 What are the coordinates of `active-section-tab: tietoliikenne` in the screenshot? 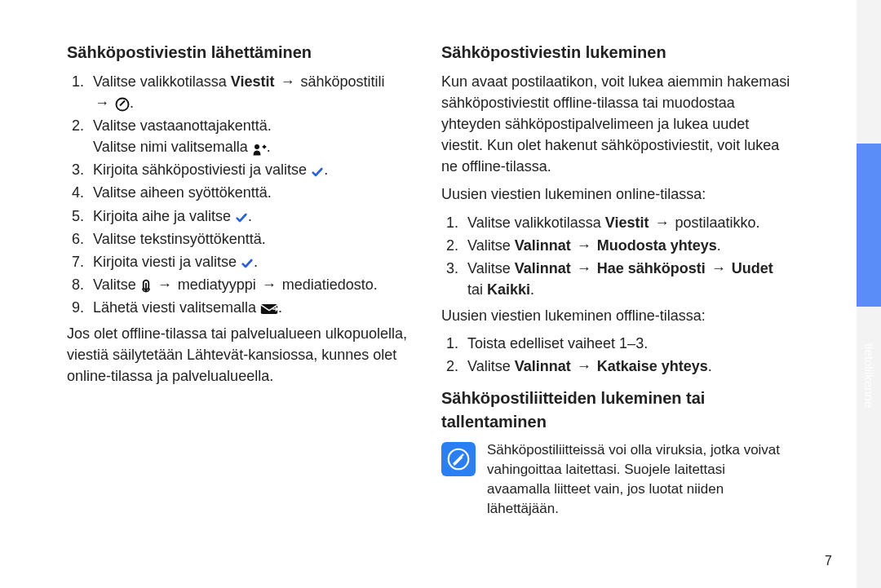 It's located at (869, 225).